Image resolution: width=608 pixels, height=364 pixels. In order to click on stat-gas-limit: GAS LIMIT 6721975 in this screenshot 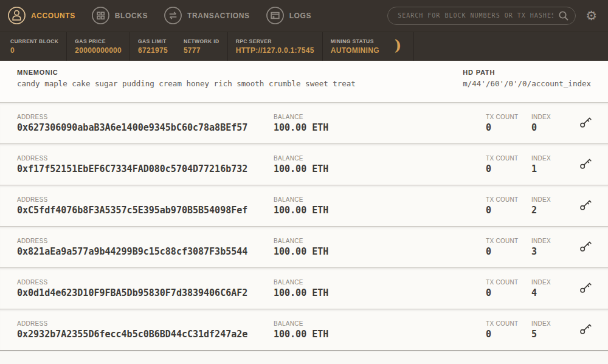, I will do `click(153, 46)`.